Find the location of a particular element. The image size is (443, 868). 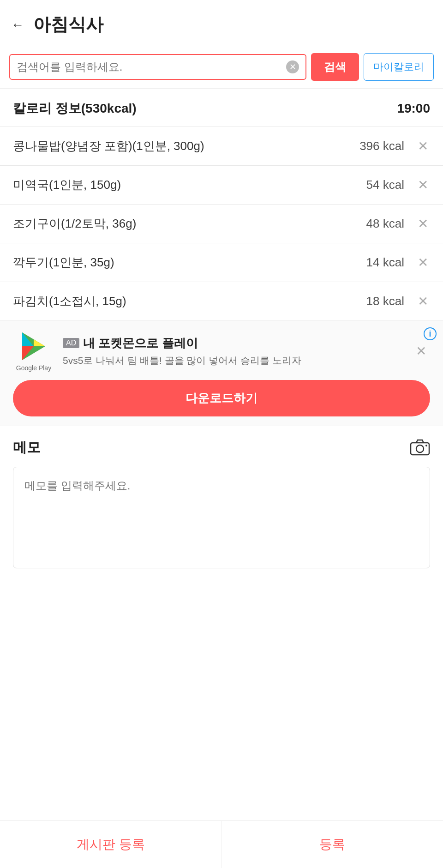

food-kcal: 18 kcal is located at coordinates (385, 301).